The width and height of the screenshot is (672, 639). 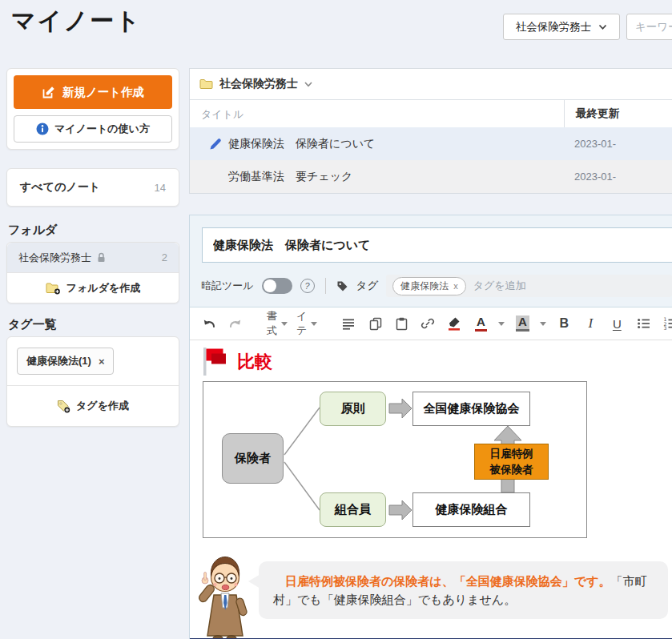 I want to click on create-tag-button: タグを作成, so click(x=93, y=405).